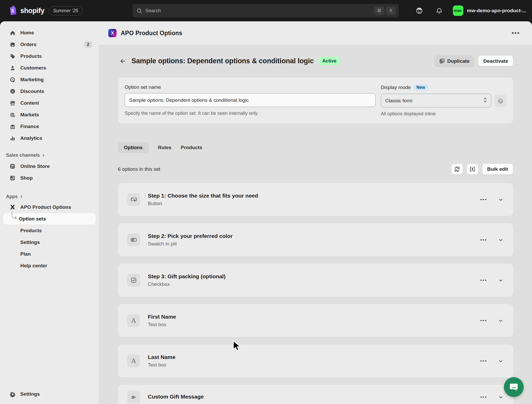 The image size is (532, 404). What do you see at coordinates (315, 321) in the screenshot?
I see `option-row: A First Name Text box •••` at bounding box center [315, 321].